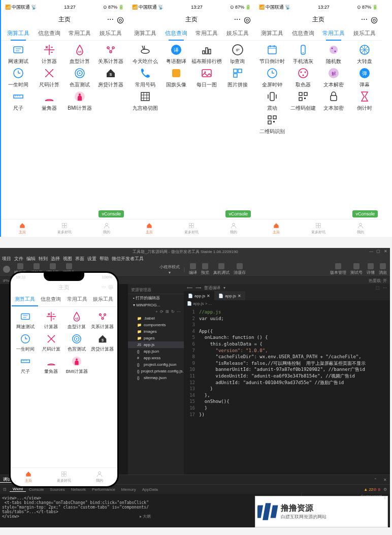 The image size is (392, 535). Describe the element at coordinates (100, 477) in the screenshot. I see `sim-nav-2: 我的` at that location.